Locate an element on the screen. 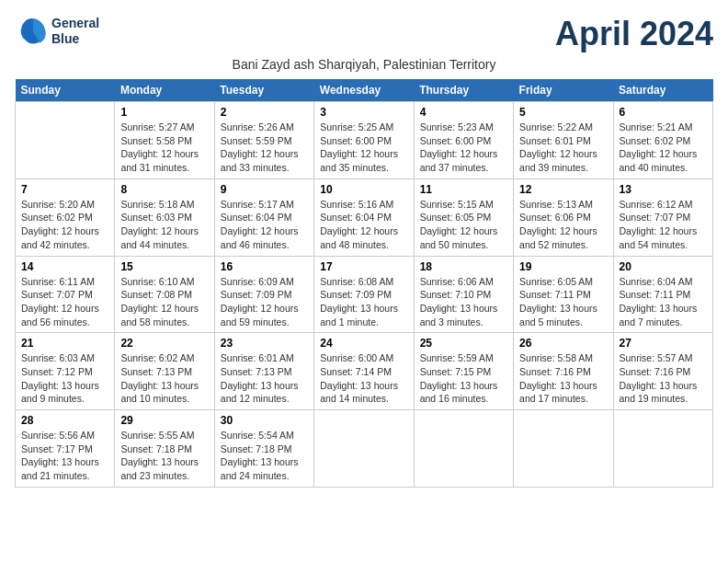  day-number: 21 is located at coordinates (64, 343).